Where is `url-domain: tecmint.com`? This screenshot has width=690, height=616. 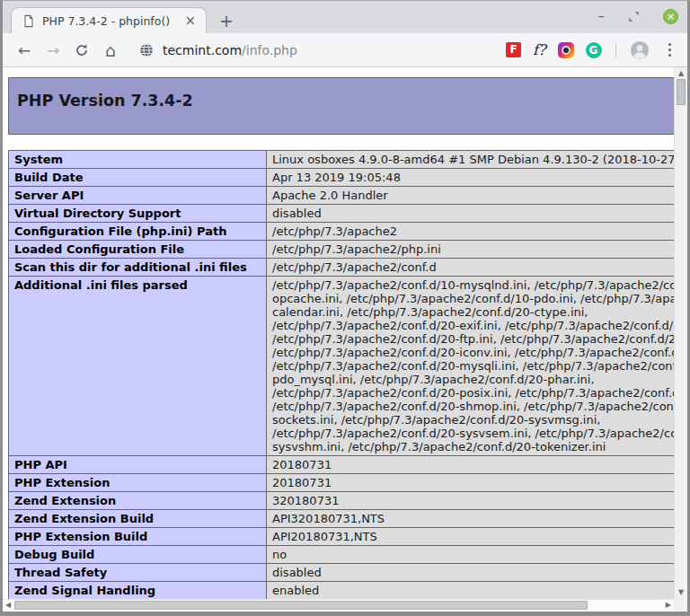 url-domain: tecmint.com is located at coordinates (202, 50).